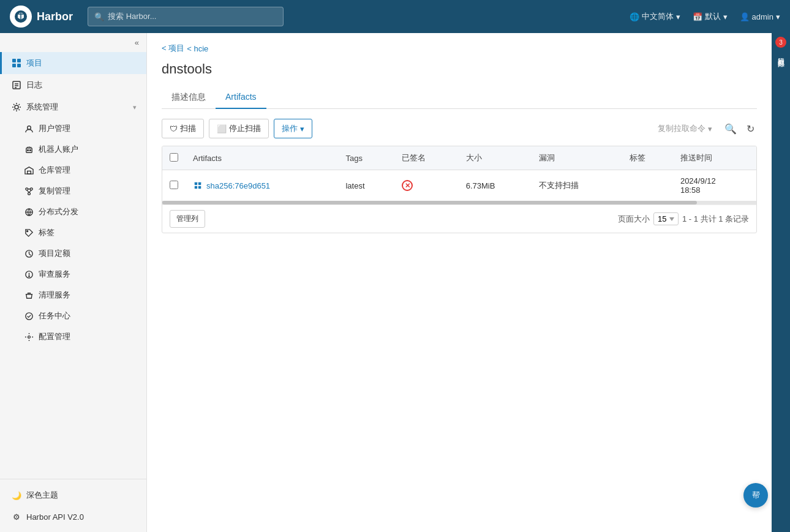  Describe the element at coordinates (241, 98) in the screenshot. I see `tab-artifacts: Artifacts` at that location.